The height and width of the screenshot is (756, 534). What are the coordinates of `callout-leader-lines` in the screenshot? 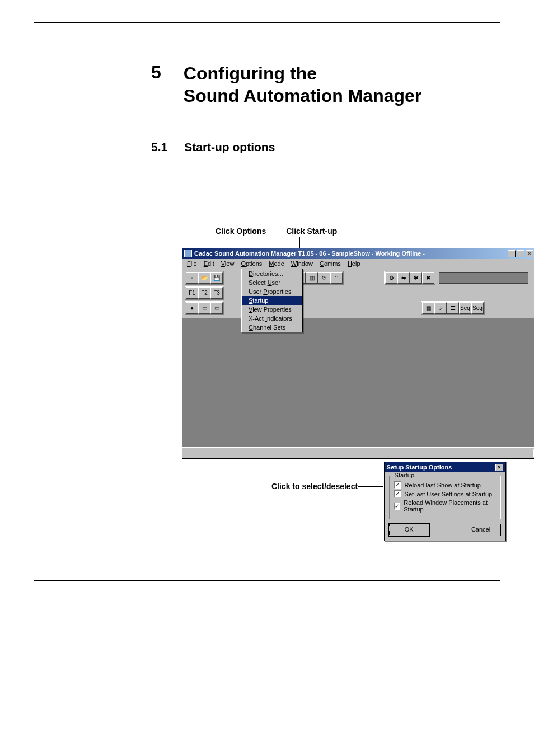 It's located at (344, 242).